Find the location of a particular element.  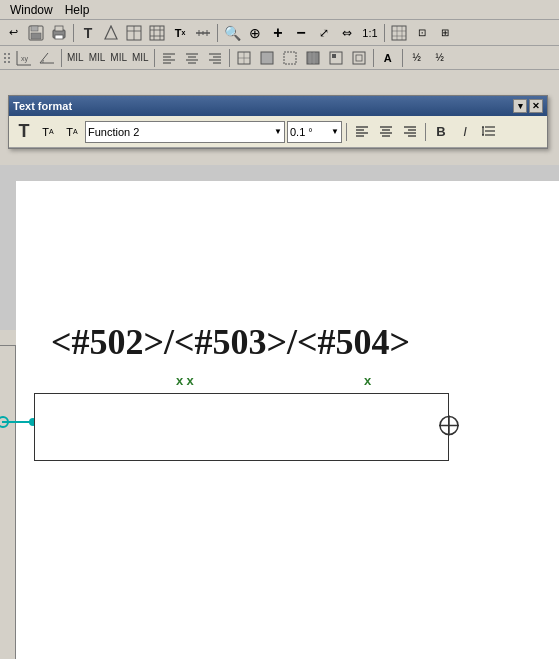

font-dropdown-arrow-icon: ▼ is located at coordinates (278, 132).